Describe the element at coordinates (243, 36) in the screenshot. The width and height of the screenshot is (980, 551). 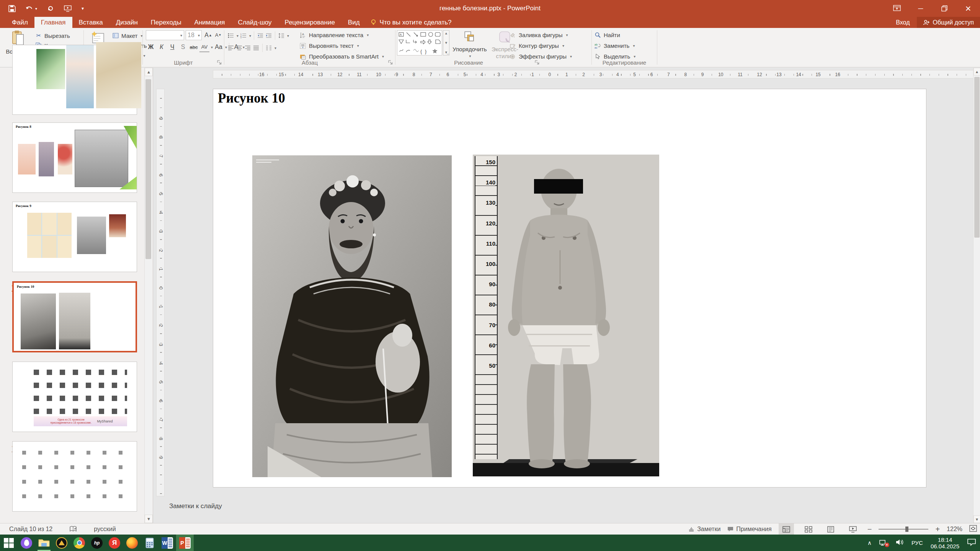
I see `numbering-icon: 123` at that location.